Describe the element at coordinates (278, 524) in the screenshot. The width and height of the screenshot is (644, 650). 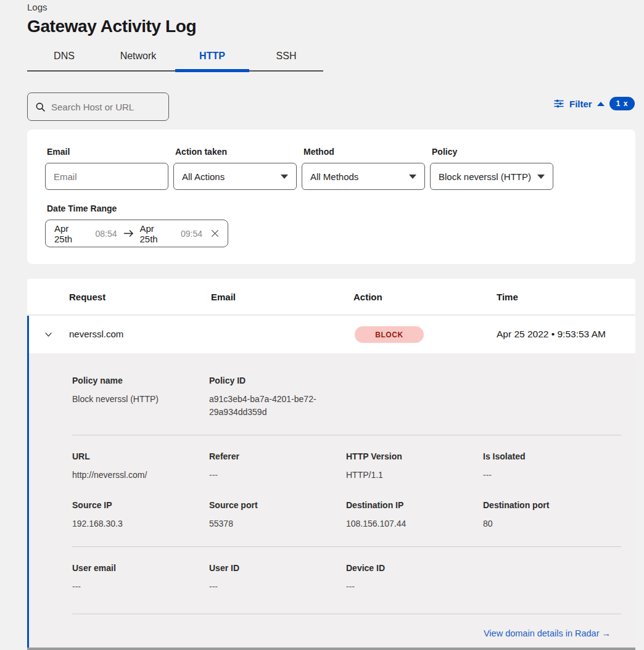
I see `source-port-value: 55378` at that location.